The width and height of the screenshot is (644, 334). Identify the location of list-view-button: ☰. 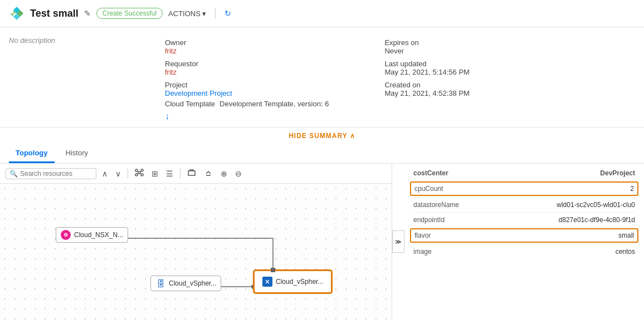
(169, 174).